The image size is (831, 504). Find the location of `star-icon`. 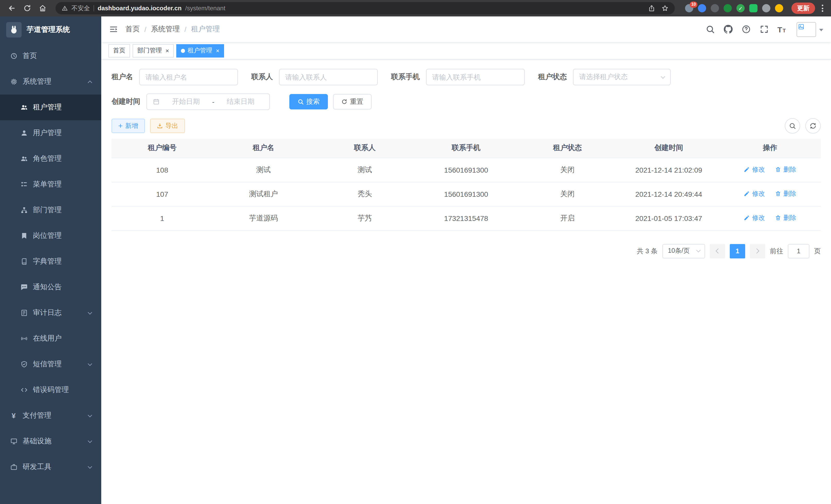

star-icon is located at coordinates (665, 8).